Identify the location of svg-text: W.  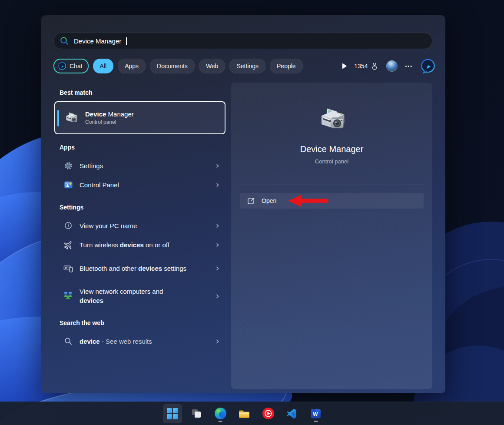
(315, 414).